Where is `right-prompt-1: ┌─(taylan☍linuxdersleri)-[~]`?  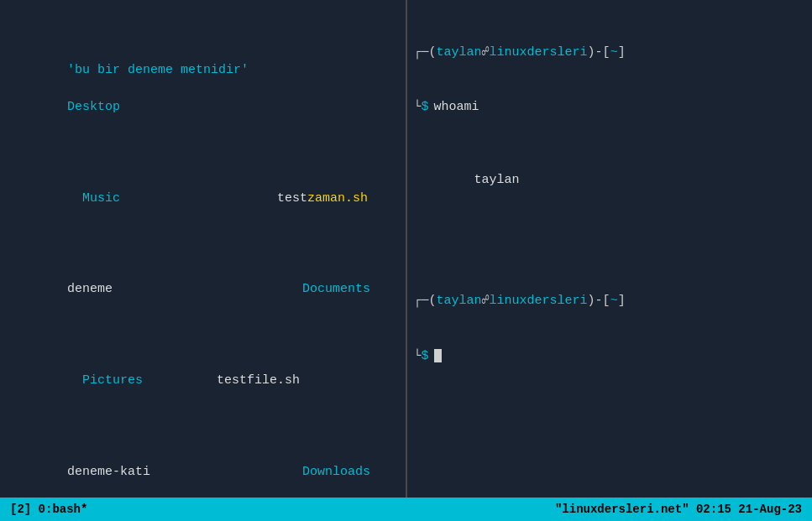 right-prompt-1: ┌─(taylan☍linuxdersleri)-[~] is located at coordinates (610, 53).